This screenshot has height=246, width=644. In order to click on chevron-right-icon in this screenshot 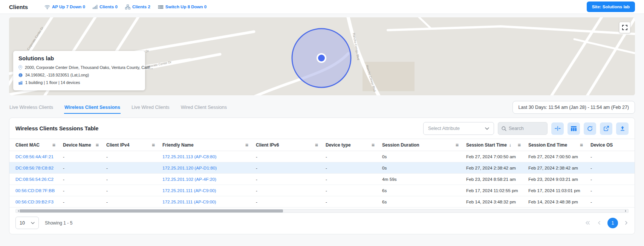, I will do `click(626, 223)`.